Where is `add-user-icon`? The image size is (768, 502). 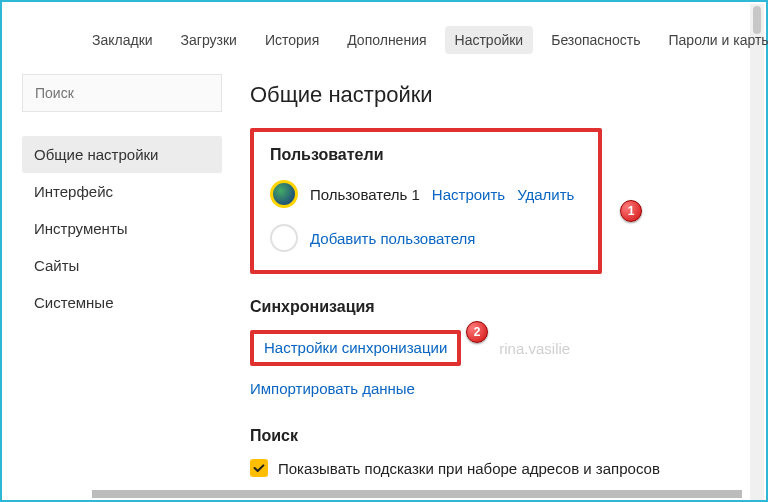 add-user-icon is located at coordinates (284, 238).